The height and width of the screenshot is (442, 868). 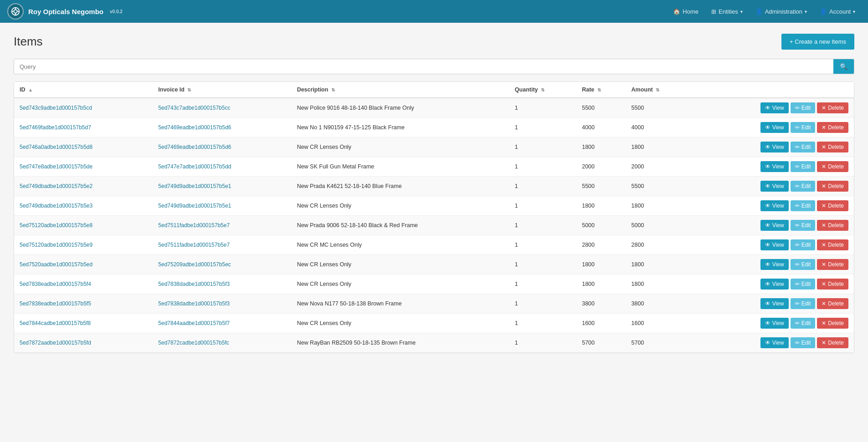 I want to click on col-amount: Amount ⇅, so click(x=658, y=90).